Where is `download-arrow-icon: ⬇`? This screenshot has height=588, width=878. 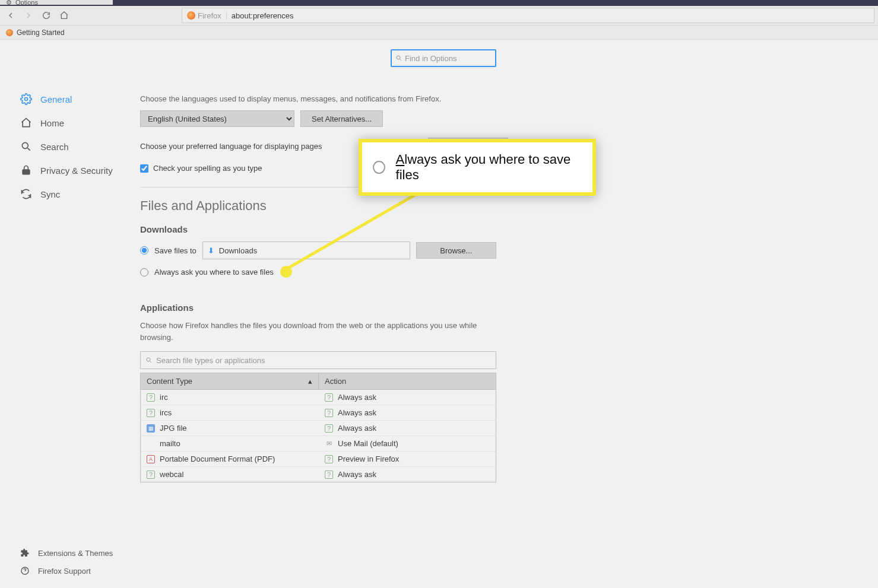
download-arrow-icon: ⬇ is located at coordinates (211, 250).